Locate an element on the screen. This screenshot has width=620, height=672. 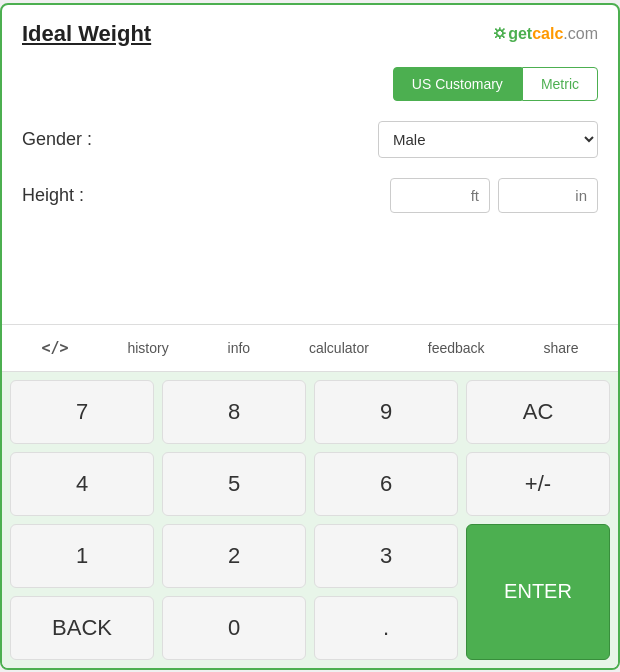
logo: ⛭getcalc.com is located at coordinates (545, 34).